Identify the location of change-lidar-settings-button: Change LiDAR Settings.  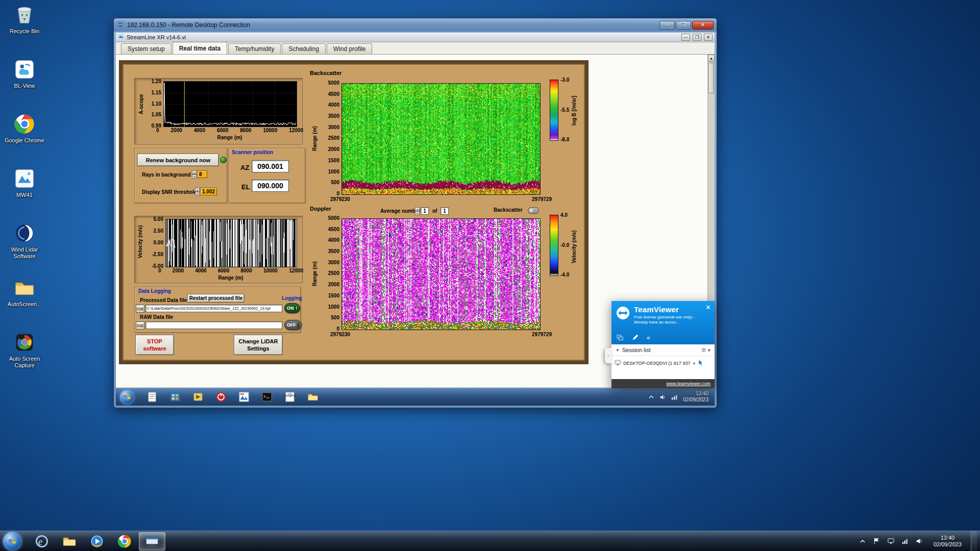
(258, 345).